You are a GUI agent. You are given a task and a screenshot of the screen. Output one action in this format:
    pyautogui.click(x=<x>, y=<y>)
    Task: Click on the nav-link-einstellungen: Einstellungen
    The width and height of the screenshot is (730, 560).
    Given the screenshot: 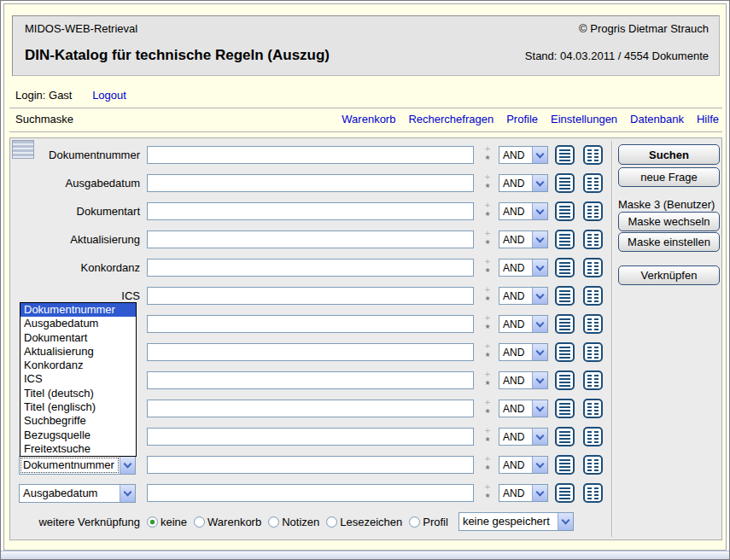 What is the action you would take?
    pyautogui.click(x=584, y=120)
    